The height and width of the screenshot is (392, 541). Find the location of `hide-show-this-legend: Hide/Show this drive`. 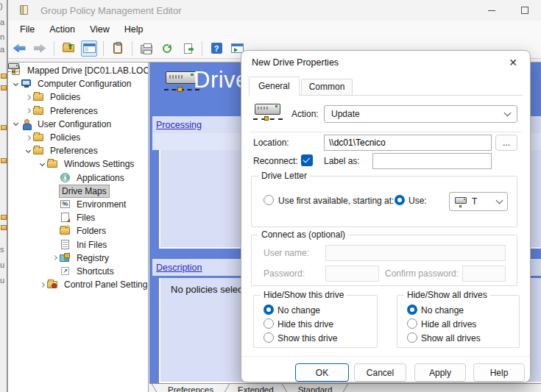

hide-show-this-legend: Hide/Show this drive is located at coordinates (303, 295).